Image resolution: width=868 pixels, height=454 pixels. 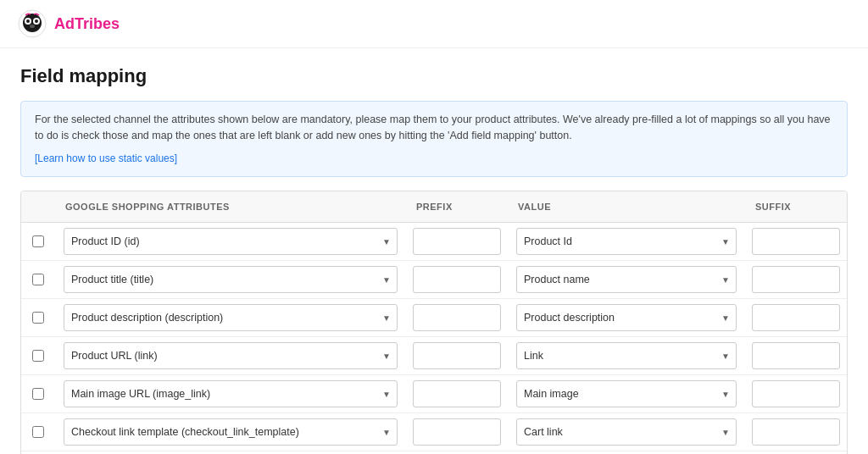 What do you see at coordinates (457, 207) in the screenshot?
I see `col-header-prefix: PREFIX` at bounding box center [457, 207].